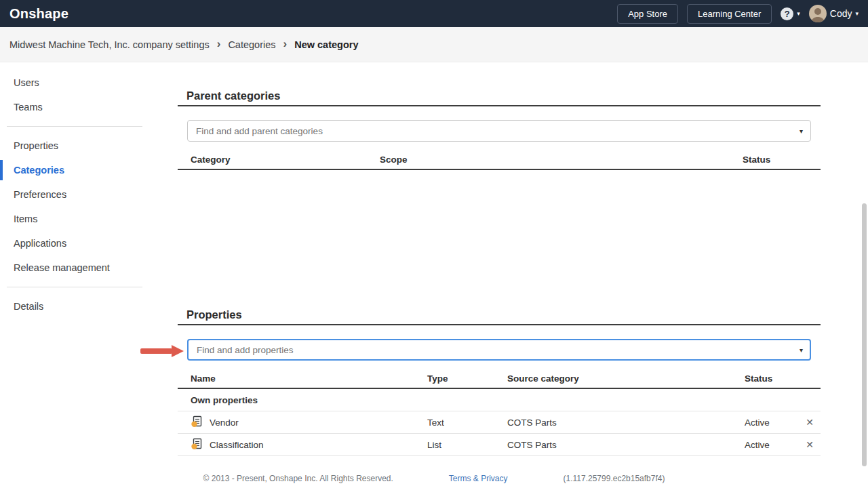 The height and width of the screenshot is (488, 868). What do you see at coordinates (864, 335) in the screenshot?
I see `vertical-scrollbar-thumb` at bounding box center [864, 335].